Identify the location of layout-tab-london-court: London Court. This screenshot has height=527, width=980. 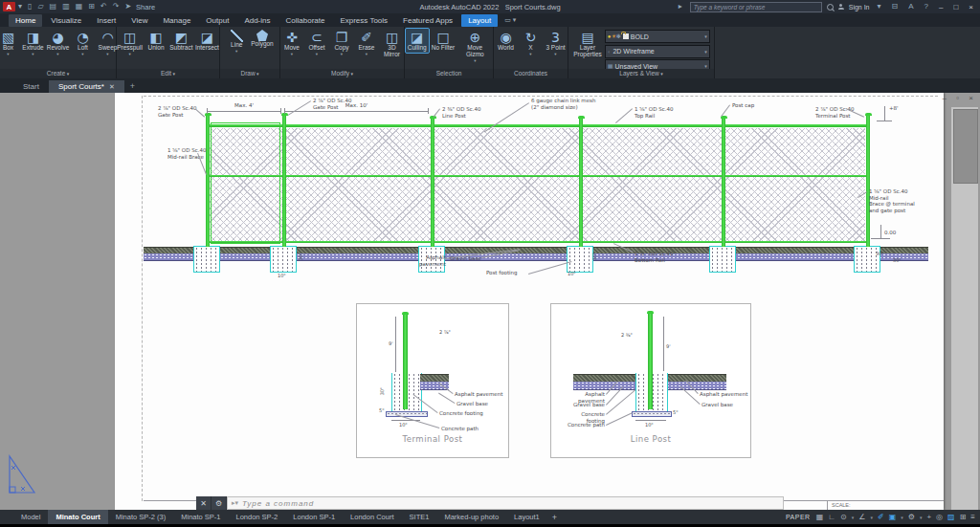
(371, 516).